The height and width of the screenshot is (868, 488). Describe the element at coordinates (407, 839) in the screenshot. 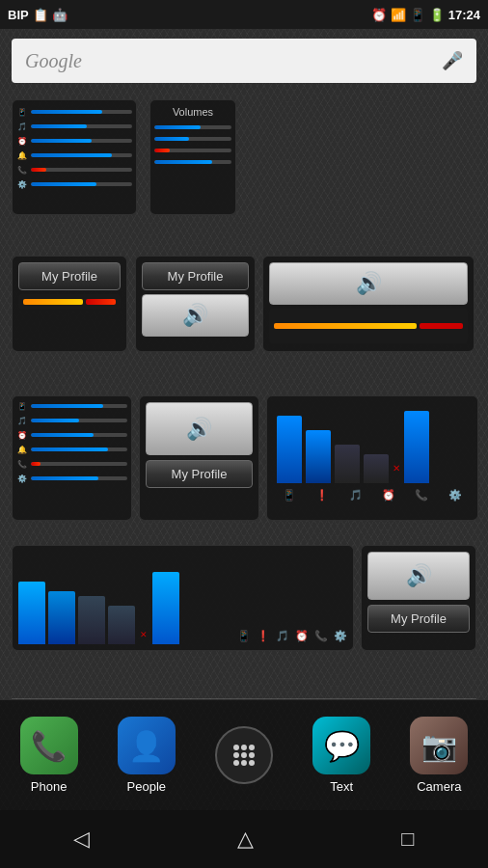

I see `recents-button: □` at that location.